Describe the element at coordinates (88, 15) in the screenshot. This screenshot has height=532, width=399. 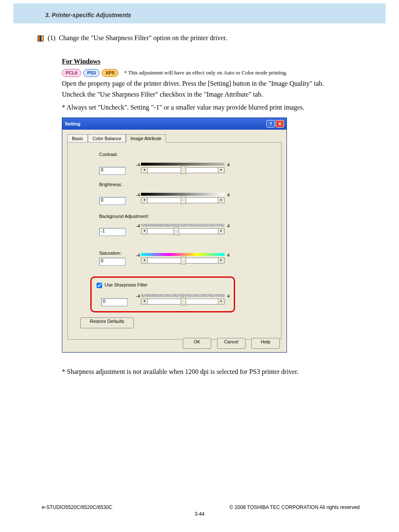
I see `chapter-title: 3. Printer-specific Adjustments` at that location.